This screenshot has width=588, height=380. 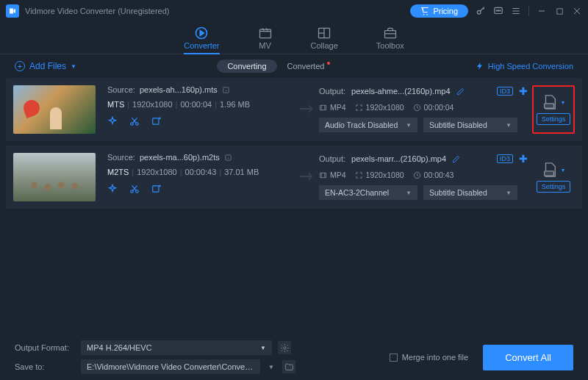 What do you see at coordinates (390, 40) in the screenshot?
I see `tab-toolbox: Toolbox` at bounding box center [390, 40].